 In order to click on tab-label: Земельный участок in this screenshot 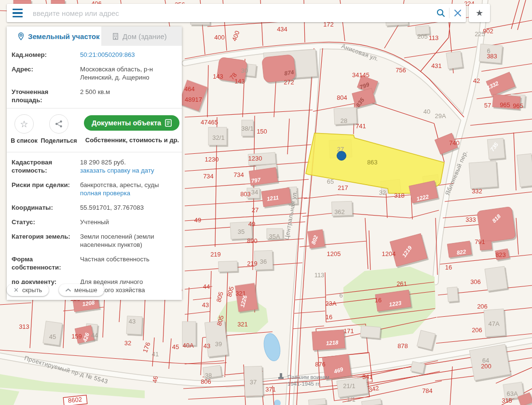, I will do `click(64, 37)`.